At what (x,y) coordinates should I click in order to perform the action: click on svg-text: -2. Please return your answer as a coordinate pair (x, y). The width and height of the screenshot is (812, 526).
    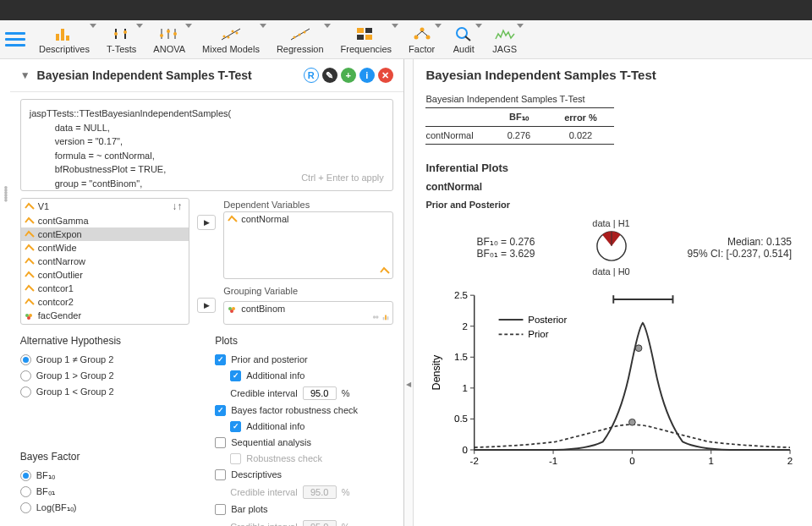
    Looking at the image, I should click on (475, 461).